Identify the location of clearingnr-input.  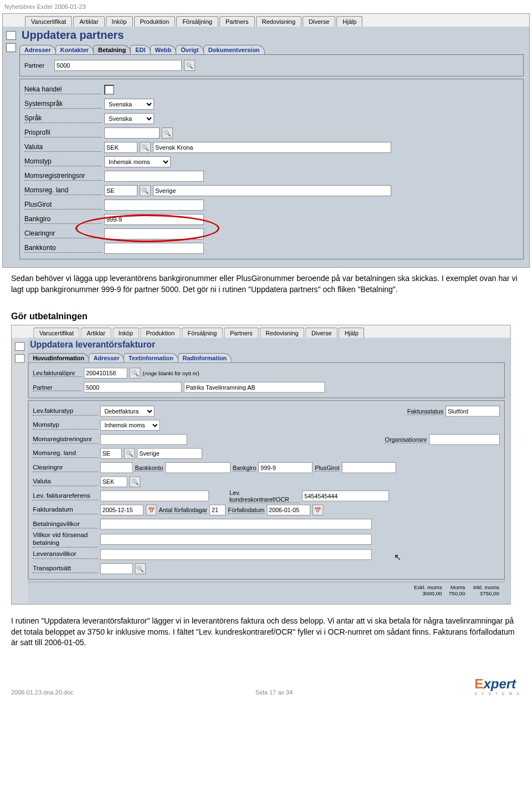
(154, 234).